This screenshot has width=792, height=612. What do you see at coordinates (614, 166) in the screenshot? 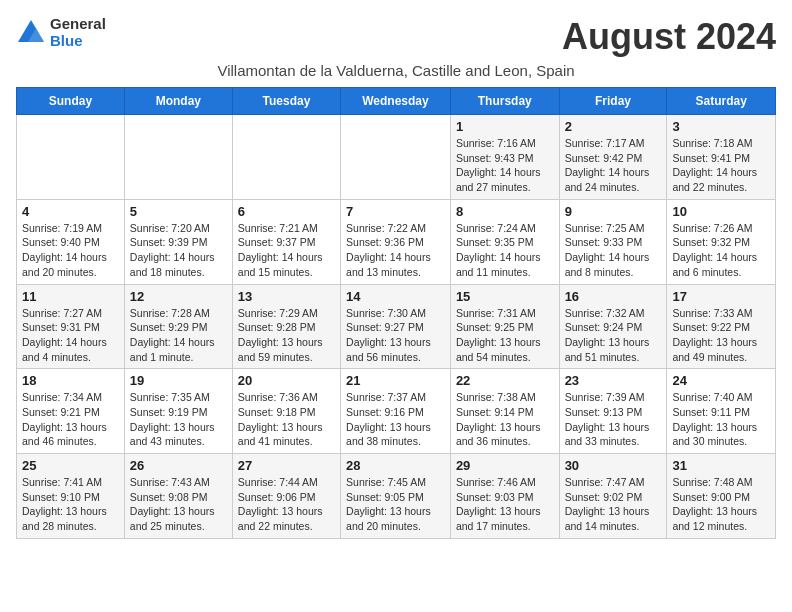
I see `day-detail: Sunrise: 7:17 AMSunset: 9:42 PMDaylight:…` at bounding box center [614, 166].